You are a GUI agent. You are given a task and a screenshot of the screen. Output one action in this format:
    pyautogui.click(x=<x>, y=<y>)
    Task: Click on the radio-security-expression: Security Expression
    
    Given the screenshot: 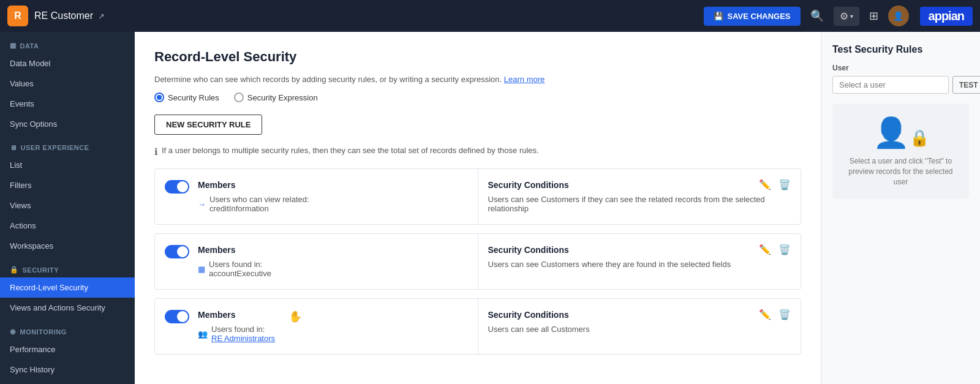 What is the action you would take?
    pyautogui.click(x=276, y=97)
    